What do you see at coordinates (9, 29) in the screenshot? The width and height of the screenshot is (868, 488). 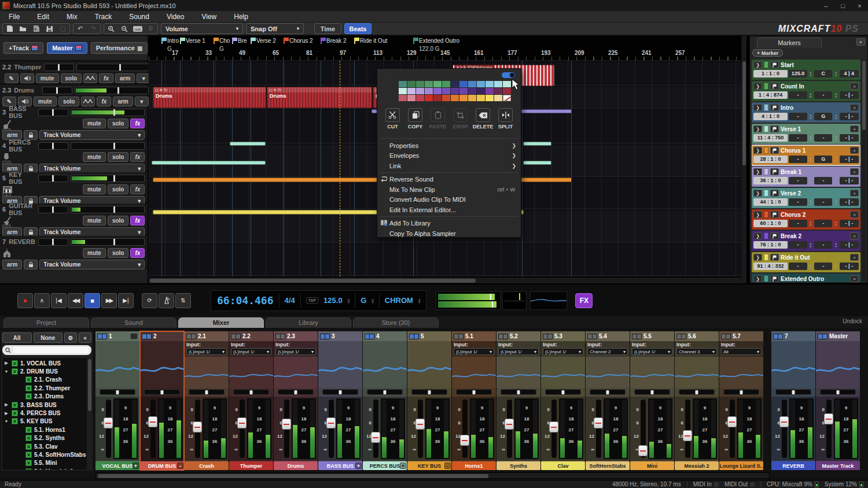 I see `new-project-icon` at bounding box center [9, 29].